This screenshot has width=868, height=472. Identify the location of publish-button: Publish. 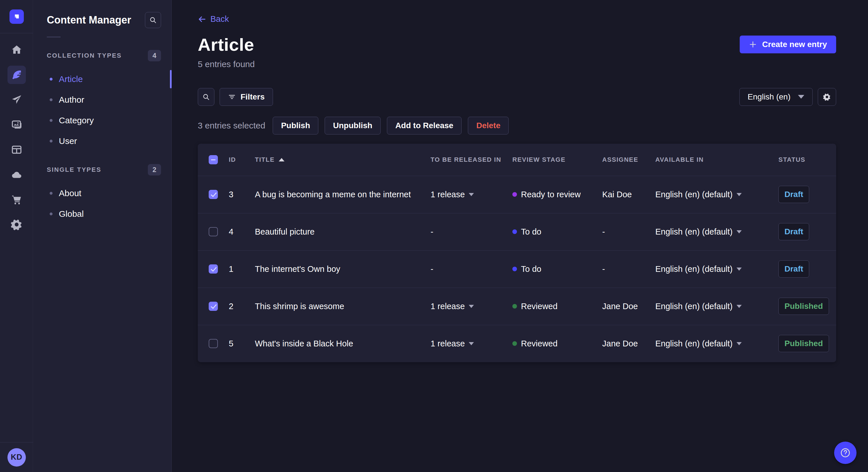
(296, 126).